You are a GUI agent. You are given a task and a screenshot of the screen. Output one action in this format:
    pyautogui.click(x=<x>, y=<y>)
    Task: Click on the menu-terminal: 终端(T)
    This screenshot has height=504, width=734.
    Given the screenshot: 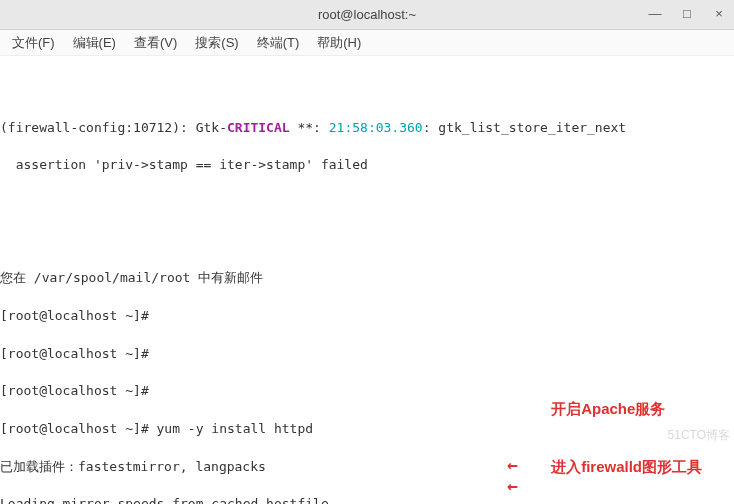 What is the action you would take?
    pyautogui.click(x=278, y=43)
    